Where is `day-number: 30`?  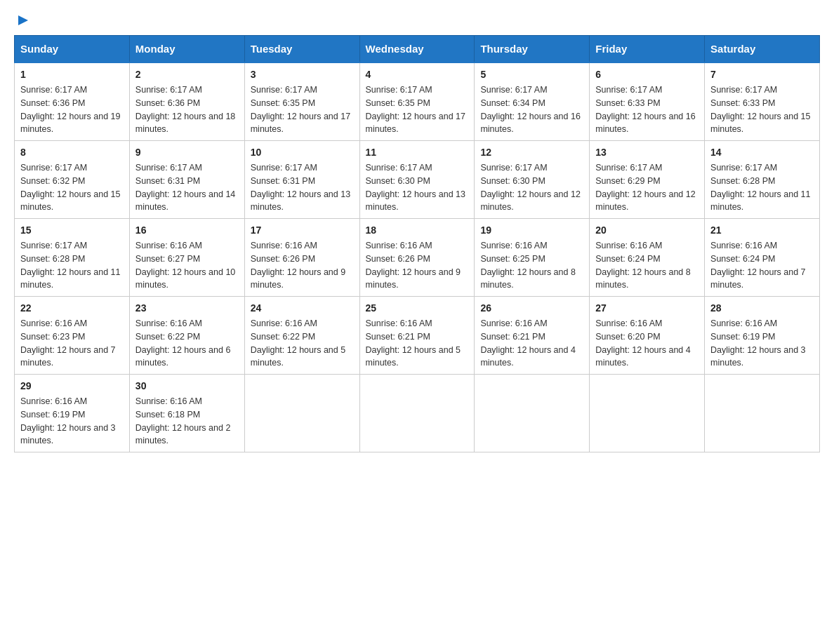 day-number: 30 is located at coordinates (187, 386).